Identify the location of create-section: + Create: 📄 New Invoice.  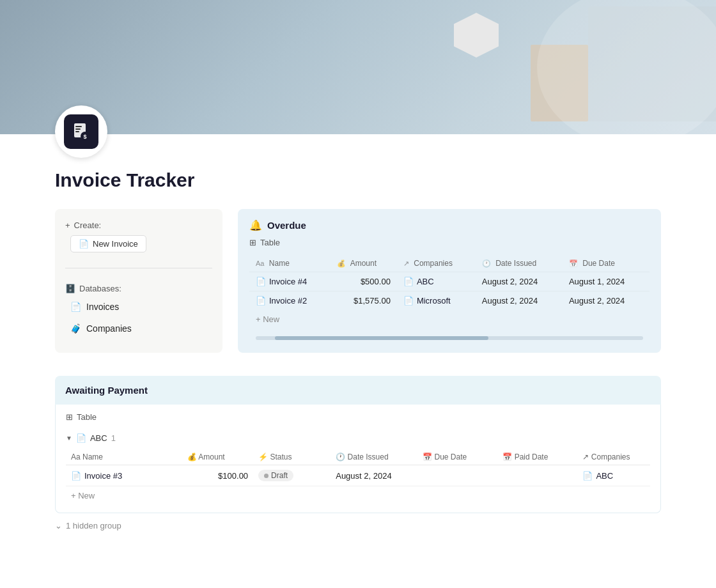
(139, 236).